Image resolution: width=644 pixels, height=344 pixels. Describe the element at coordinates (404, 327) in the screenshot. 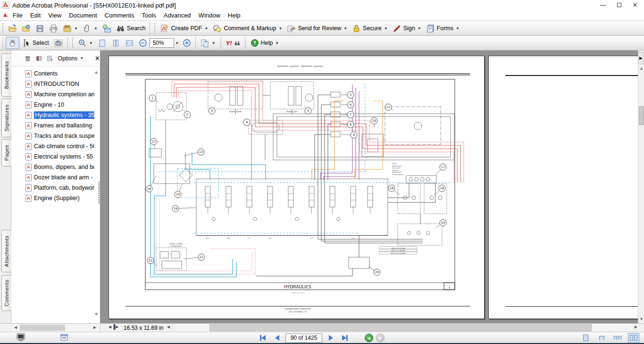

I see `document-horizontal-scrollbar` at that location.